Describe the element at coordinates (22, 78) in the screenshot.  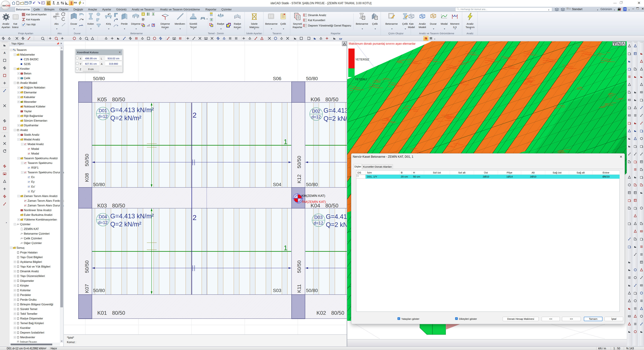
I see `svg-text: T` at that location.